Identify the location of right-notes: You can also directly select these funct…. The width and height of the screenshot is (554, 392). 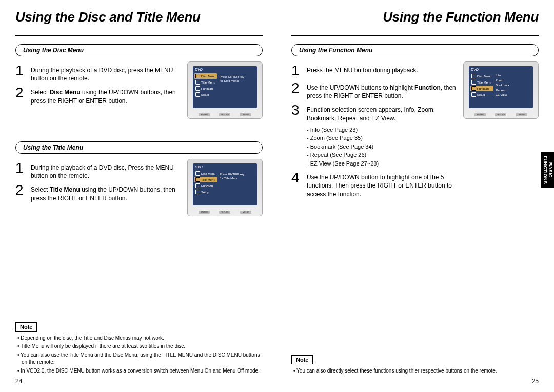
(415, 371).